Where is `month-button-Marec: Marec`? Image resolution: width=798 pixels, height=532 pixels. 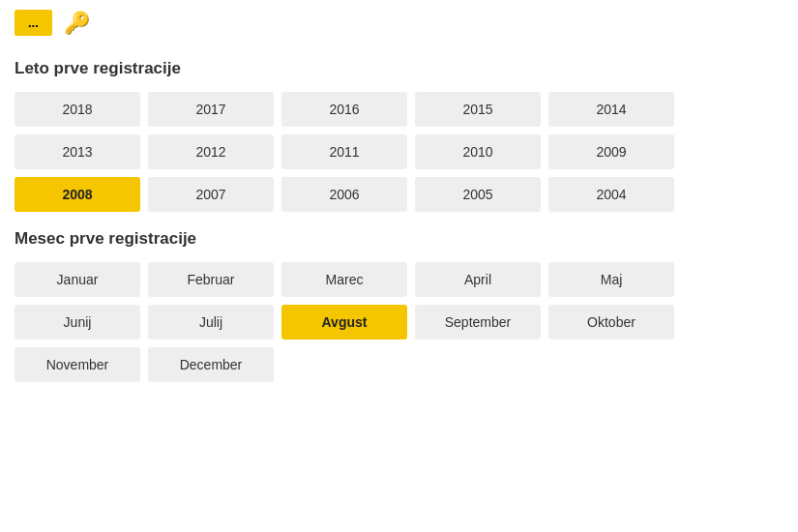 month-button-Marec: Marec is located at coordinates (344, 280).